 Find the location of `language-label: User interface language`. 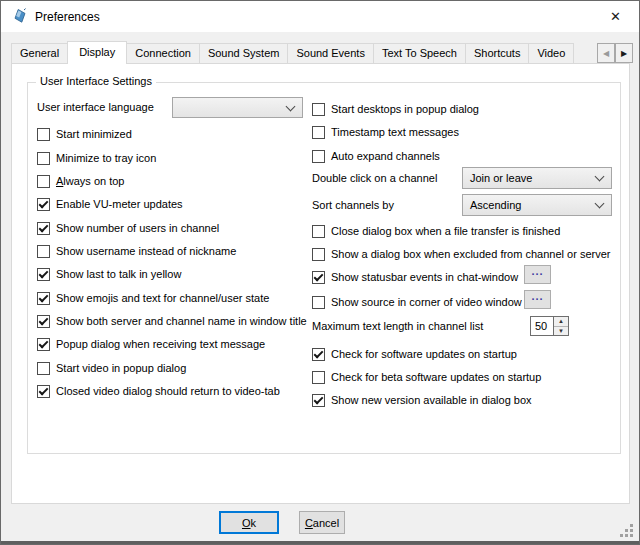

language-label: User interface language is located at coordinates (96, 107).